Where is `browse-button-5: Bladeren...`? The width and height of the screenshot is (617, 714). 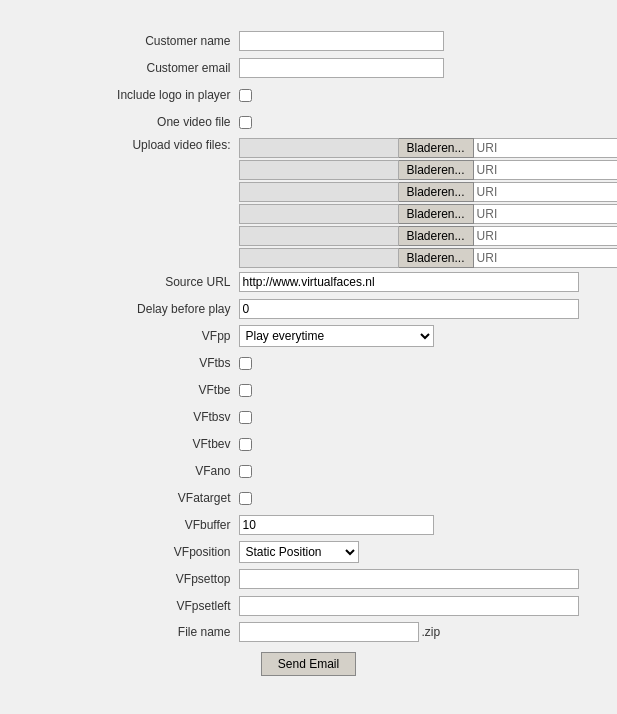 browse-button-5: Bladeren... is located at coordinates (436, 236).